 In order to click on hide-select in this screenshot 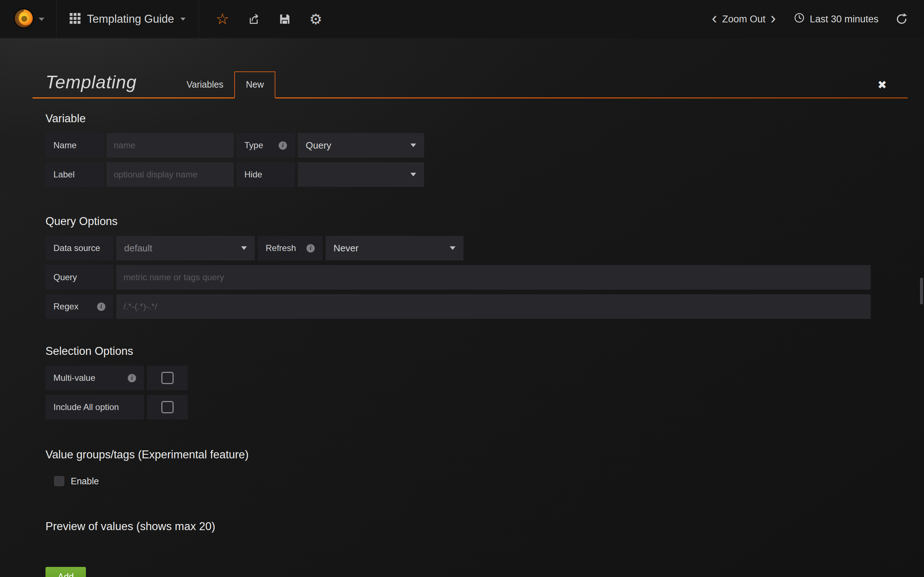, I will do `click(361, 175)`.